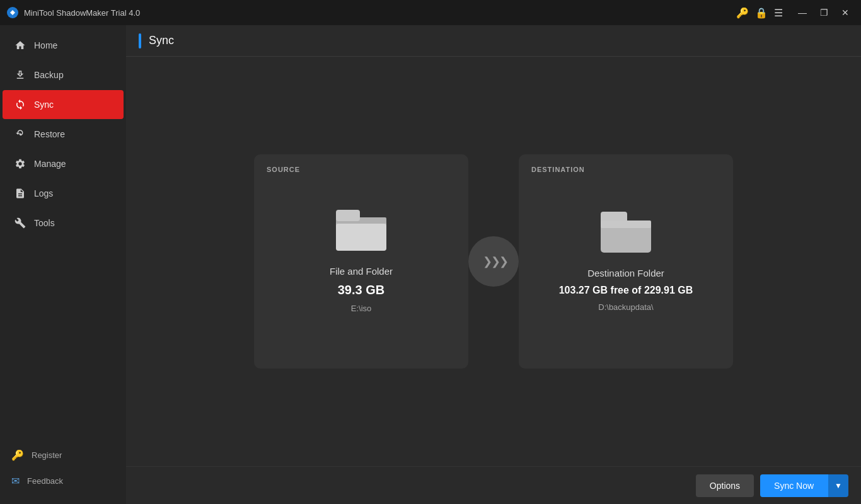  What do you see at coordinates (625, 307) in the screenshot?
I see `destination-path: D:\backupdata\` at bounding box center [625, 307].